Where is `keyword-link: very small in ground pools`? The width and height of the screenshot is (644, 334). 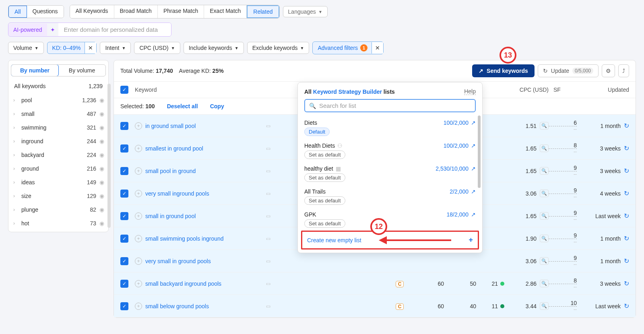 keyword-link: very small in ground pools is located at coordinates (204, 261).